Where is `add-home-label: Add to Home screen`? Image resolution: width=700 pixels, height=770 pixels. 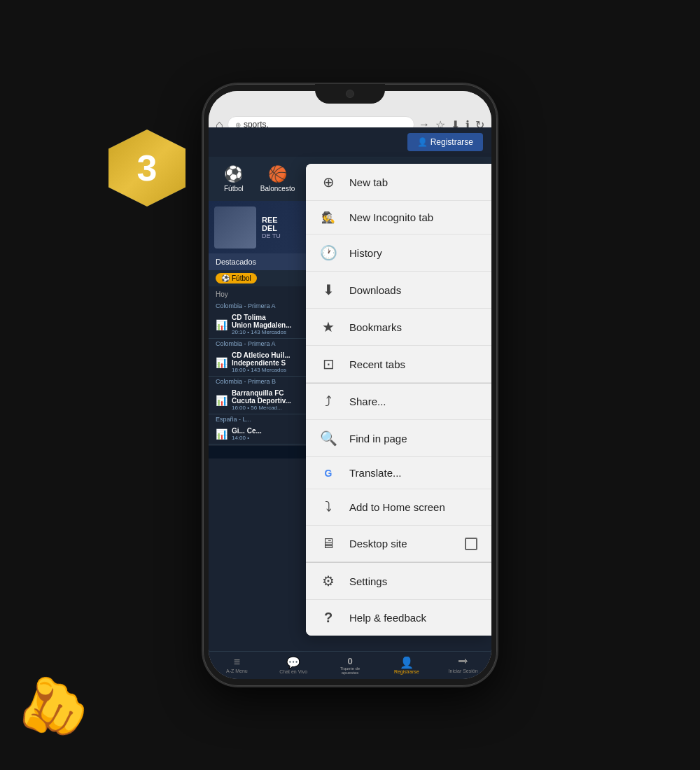
add-home-label: Add to Home screen is located at coordinates (413, 507).